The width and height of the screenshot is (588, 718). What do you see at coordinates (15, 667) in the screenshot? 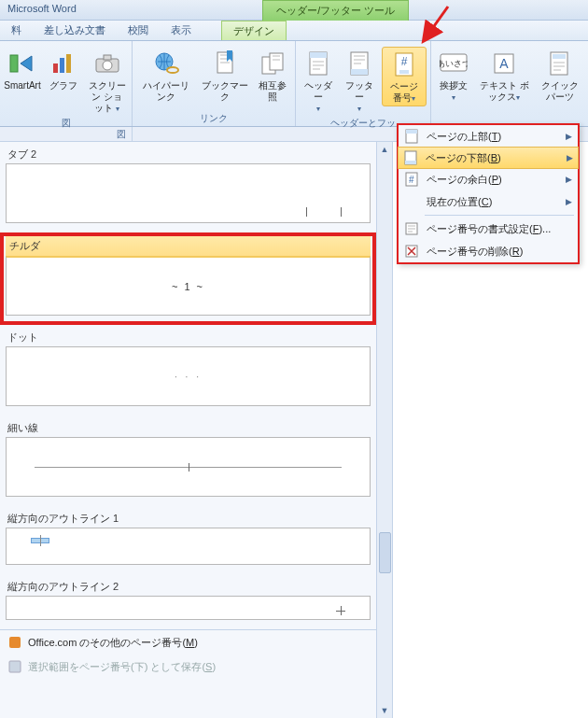
I see `save-icon` at bounding box center [15, 667].